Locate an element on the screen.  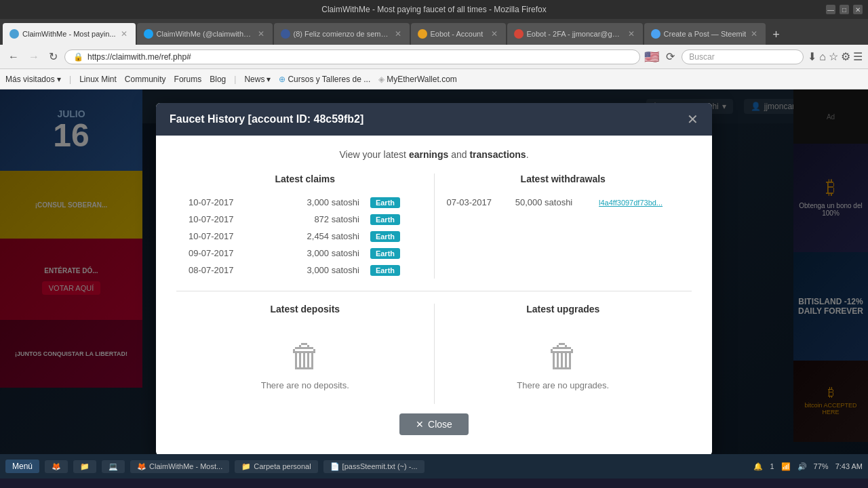
bookmark-icon: ☆ is located at coordinates (833, 57).